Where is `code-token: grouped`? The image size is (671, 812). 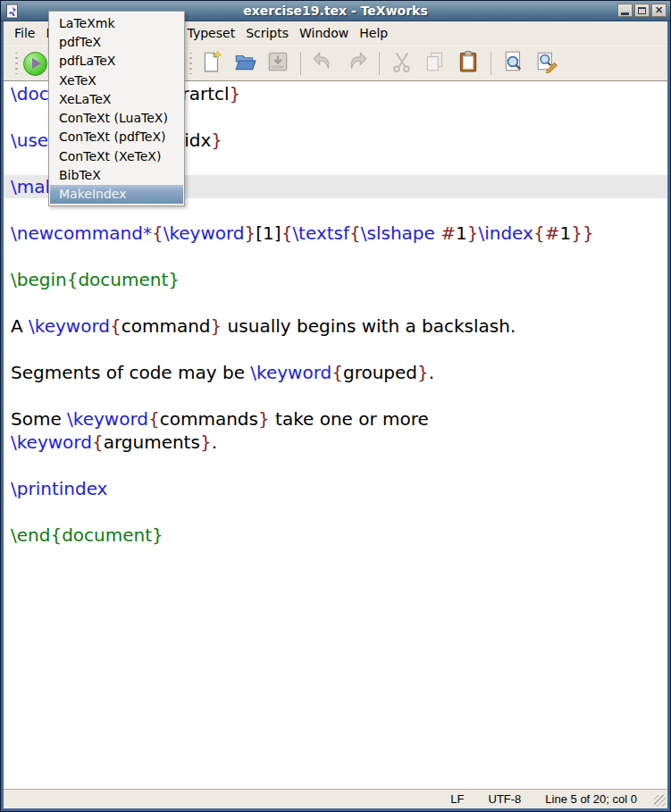 code-token: grouped is located at coordinates (381, 373).